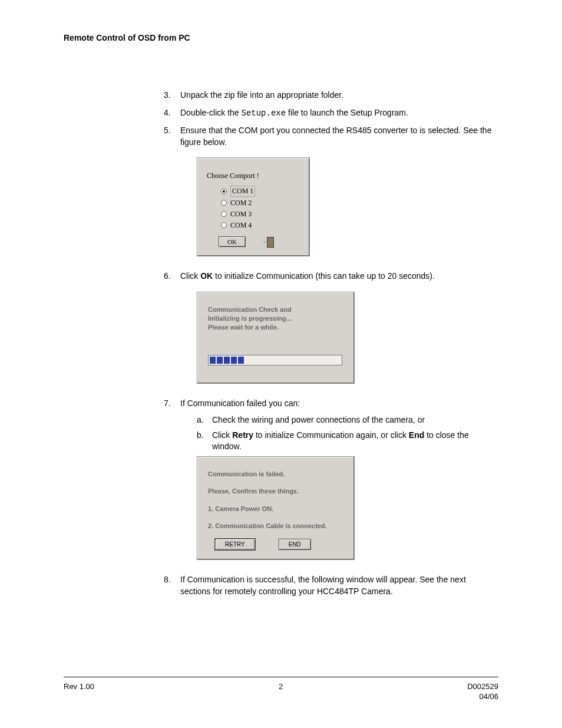 Image resolution: width=562 pixels, height=728 pixels. I want to click on bold-text: OK, so click(206, 276).